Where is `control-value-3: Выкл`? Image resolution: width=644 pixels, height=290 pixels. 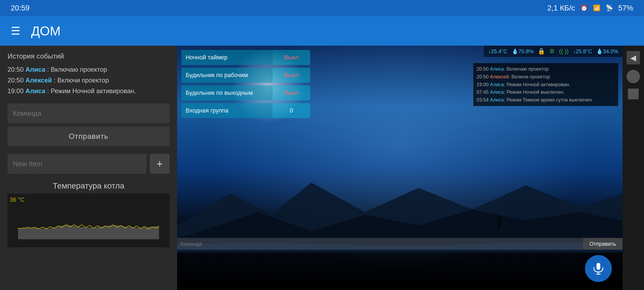 control-value-3: Выкл is located at coordinates (291, 93).